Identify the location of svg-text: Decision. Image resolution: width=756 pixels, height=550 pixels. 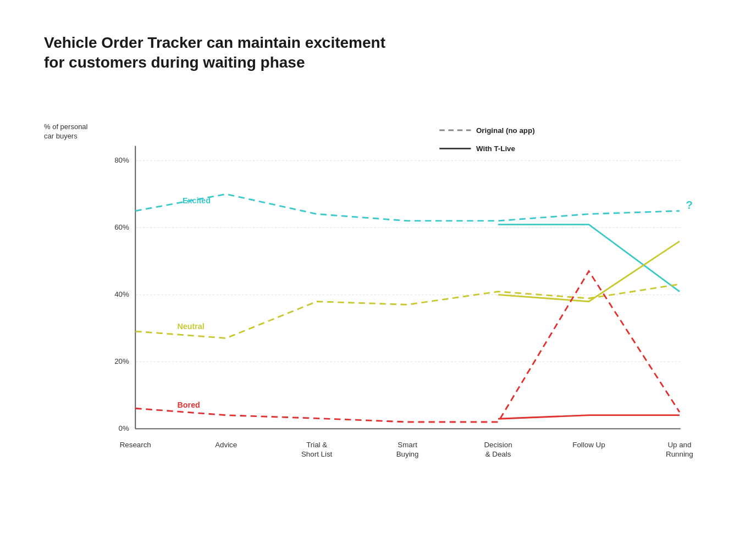
(498, 445).